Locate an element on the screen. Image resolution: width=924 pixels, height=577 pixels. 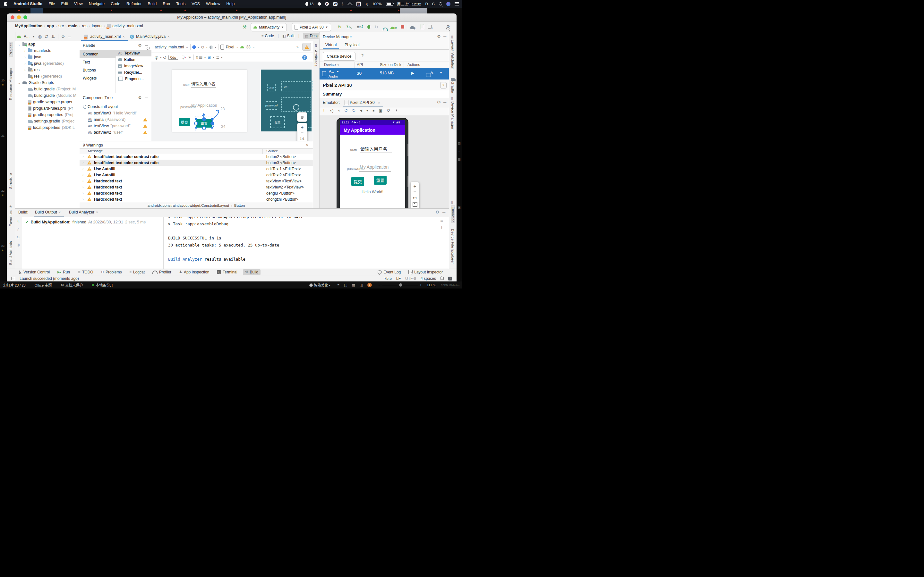
tree-row-gradle-wrapper: gradle-wrapper.proper is located at coordinates (47, 102).